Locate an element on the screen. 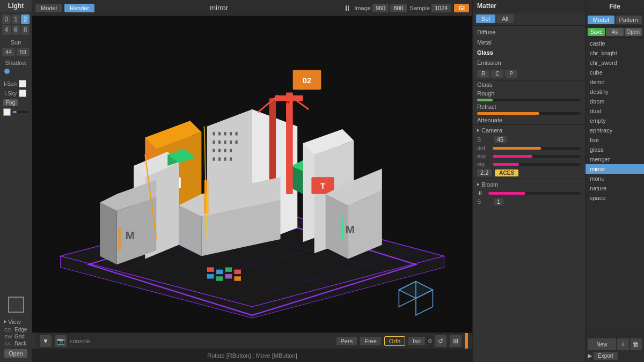 The height and width of the screenshot is (362, 644). sun-val-1: 44 is located at coordinates (9, 52).